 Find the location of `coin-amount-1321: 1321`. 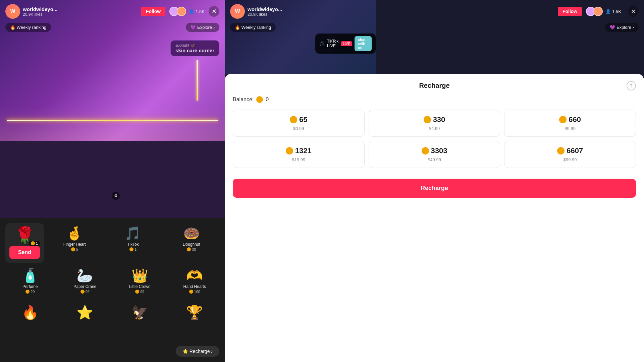

coin-amount-1321: 1321 is located at coordinates (303, 151).